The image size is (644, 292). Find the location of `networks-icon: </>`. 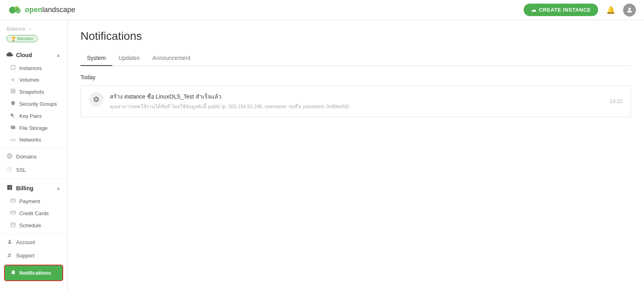

networks-icon: </> is located at coordinates (13, 140).